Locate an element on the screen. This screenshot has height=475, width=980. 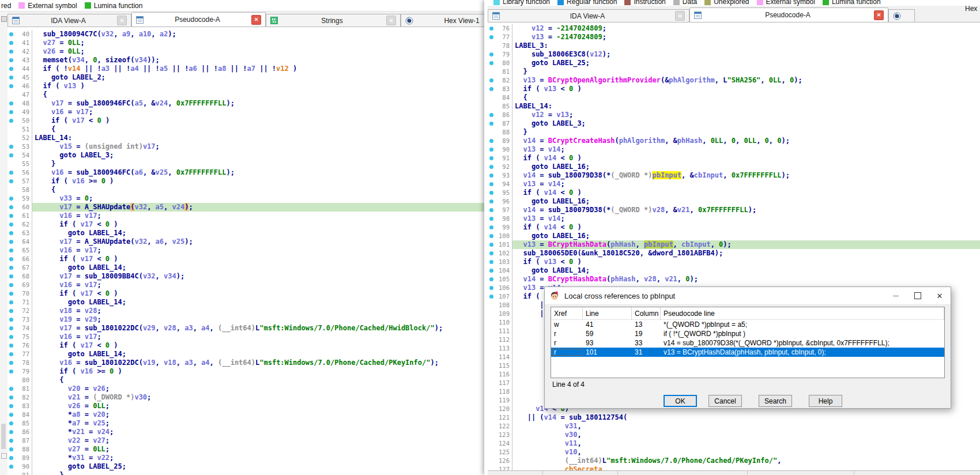
code-line: if ( v13 < 0 ) is located at coordinates (746, 89).